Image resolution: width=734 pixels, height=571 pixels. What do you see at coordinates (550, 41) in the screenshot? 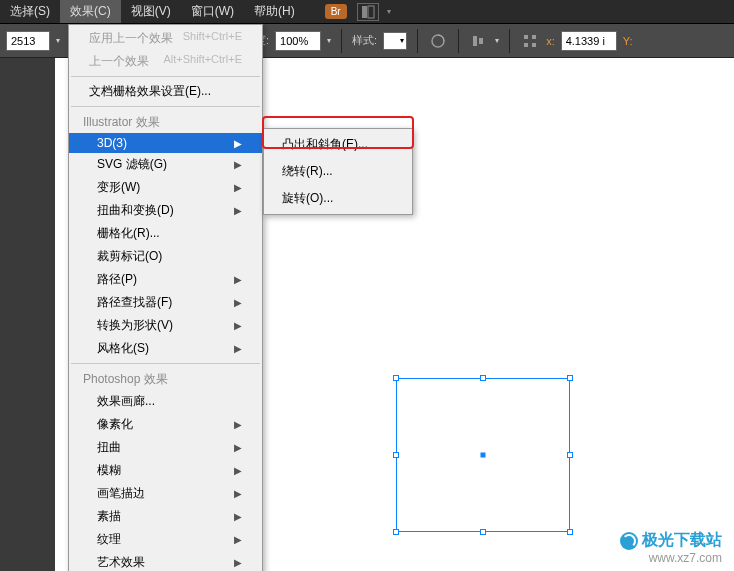
I see `x-coord-label: x:` at bounding box center [550, 41].